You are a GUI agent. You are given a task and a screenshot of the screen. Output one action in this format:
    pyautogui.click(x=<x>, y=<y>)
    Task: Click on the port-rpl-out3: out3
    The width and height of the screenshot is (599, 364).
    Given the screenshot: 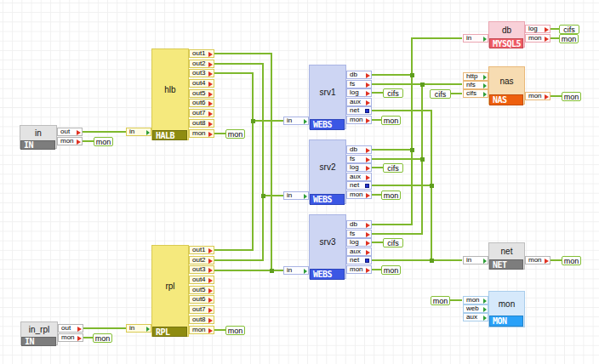 What is the action you would take?
    pyautogui.click(x=202, y=270)
    